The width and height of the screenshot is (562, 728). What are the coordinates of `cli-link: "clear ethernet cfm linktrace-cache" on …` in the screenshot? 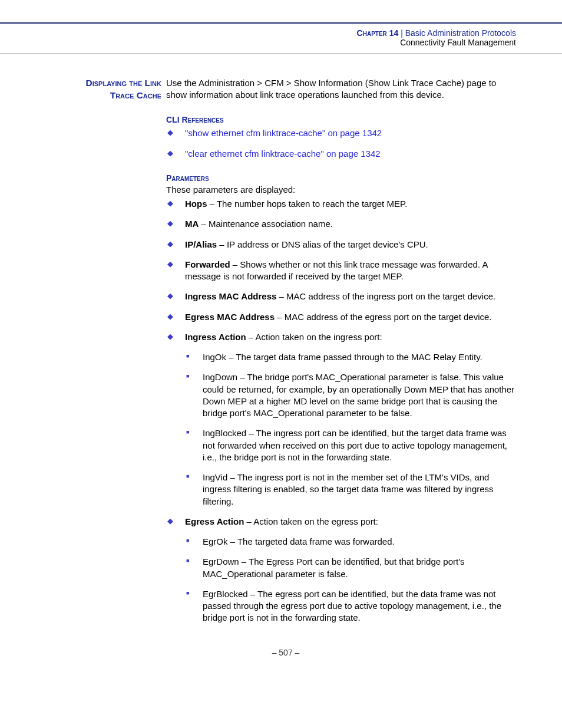 It's located at (283, 153).